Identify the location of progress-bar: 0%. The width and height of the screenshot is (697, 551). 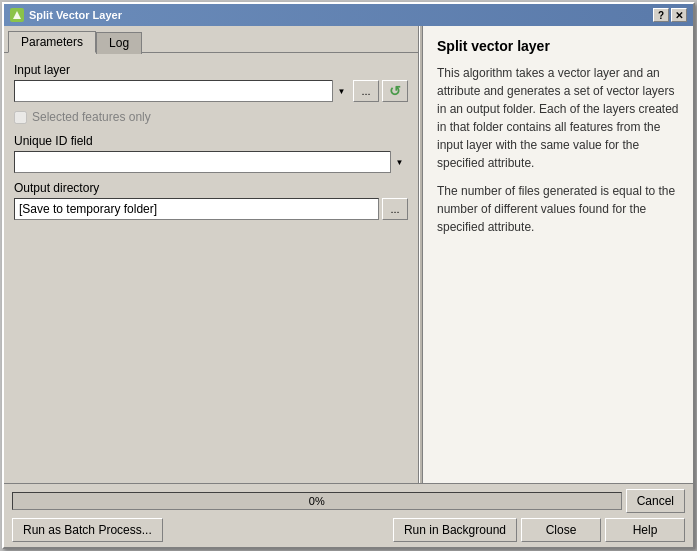
(317, 501).